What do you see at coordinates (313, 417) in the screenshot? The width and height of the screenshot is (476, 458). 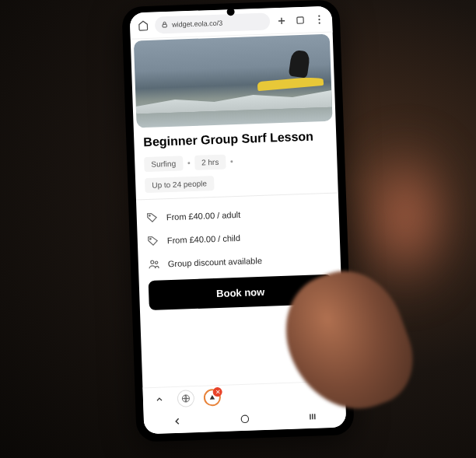 I see `recents-button` at bounding box center [313, 417].